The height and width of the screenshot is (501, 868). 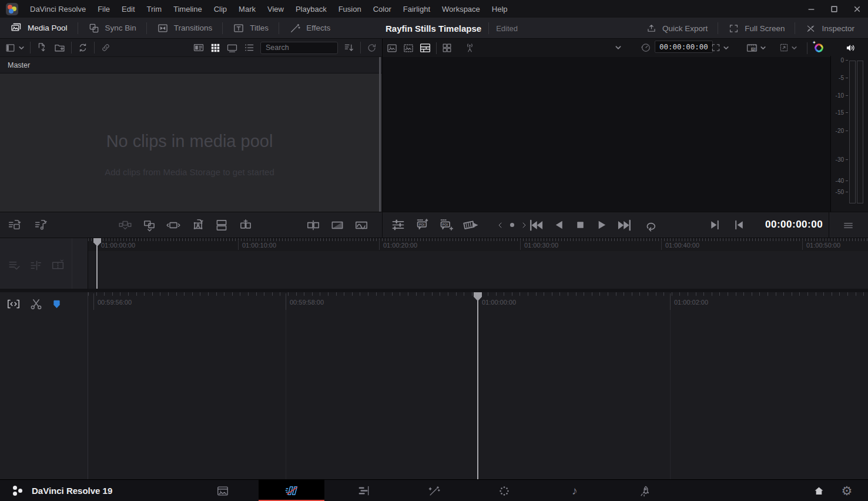 What do you see at coordinates (581, 225) in the screenshot?
I see `stop-icon` at bounding box center [581, 225].